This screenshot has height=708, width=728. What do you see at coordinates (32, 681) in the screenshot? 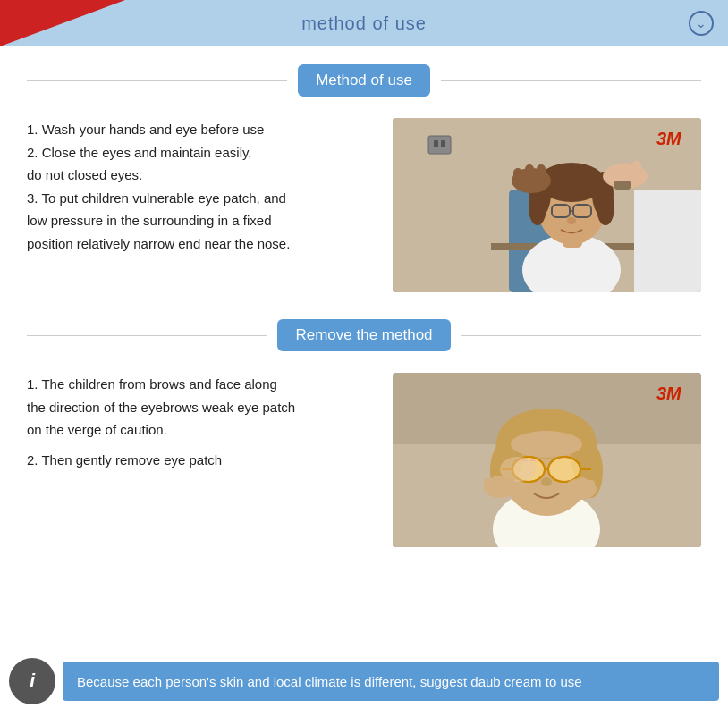
I see `info-symbol: i` at bounding box center [32, 681].